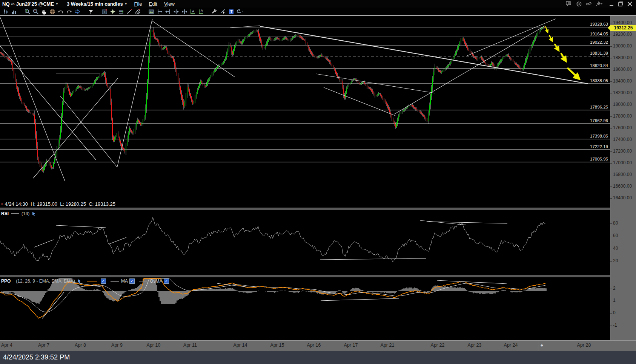 This screenshot has width=636, height=364. What do you see at coordinates (231, 12) in the screenshot?
I see `text-tool-icon: T` at bounding box center [231, 12].